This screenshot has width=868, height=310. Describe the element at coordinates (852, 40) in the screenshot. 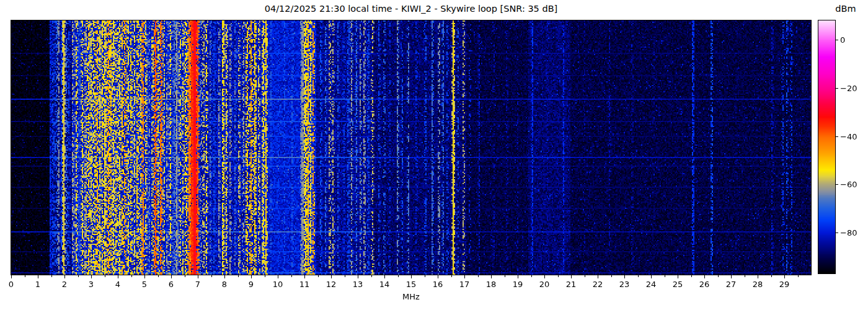

I see `colorbar-tick-label: 0` at that location.